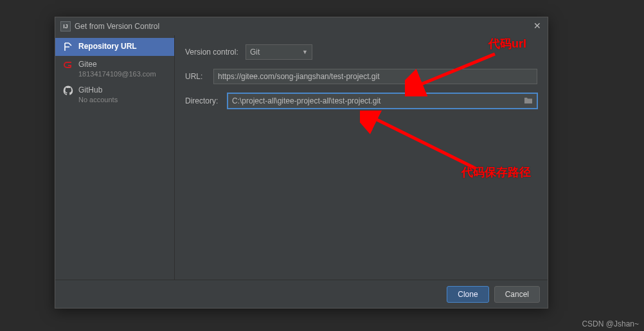 Image resolution: width=644 pixels, height=331 pixels. I want to click on sidebar-item-sublabel: No accounts, so click(98, 100).